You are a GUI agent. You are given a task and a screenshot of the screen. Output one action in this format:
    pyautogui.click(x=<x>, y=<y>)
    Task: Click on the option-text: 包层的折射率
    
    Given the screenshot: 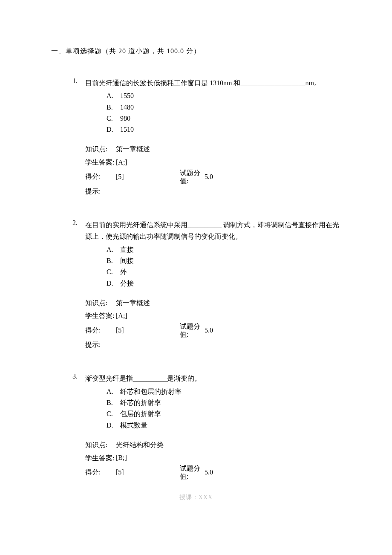 What is the action you would take?
    pyautogui.click(x=141, y=414)
    